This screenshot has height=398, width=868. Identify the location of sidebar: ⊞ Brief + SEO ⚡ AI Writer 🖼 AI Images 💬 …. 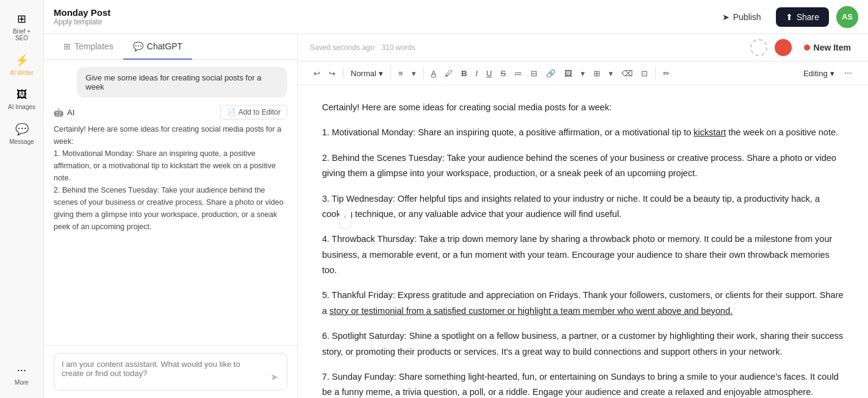
(22, 199).